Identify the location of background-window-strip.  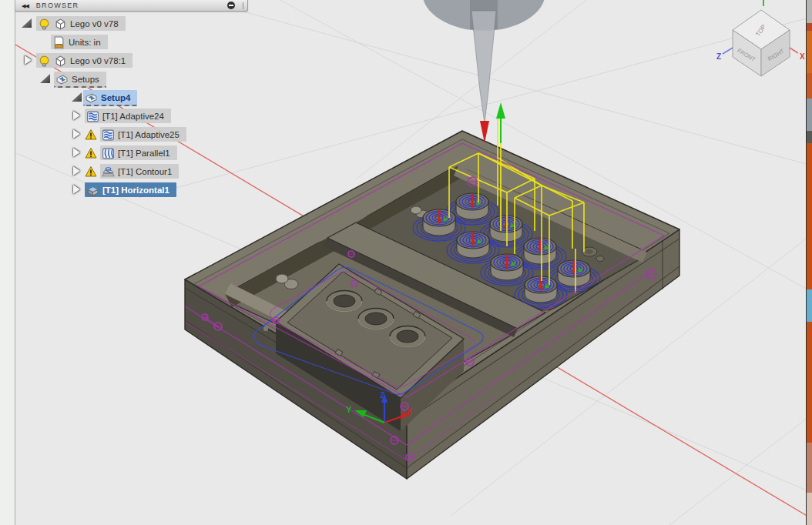
(809, 262).